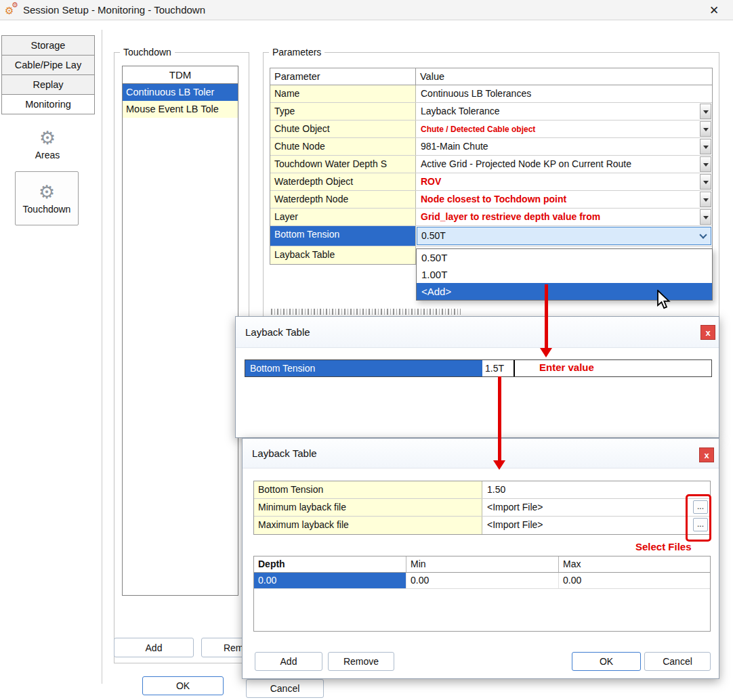 This screenshot has height=700, width=733. What do you see at coordinates (564, 129) in the screenshot?
I see `param-value-chute-object: Chute / Detected Cable object` at bounding box center [564, 129].